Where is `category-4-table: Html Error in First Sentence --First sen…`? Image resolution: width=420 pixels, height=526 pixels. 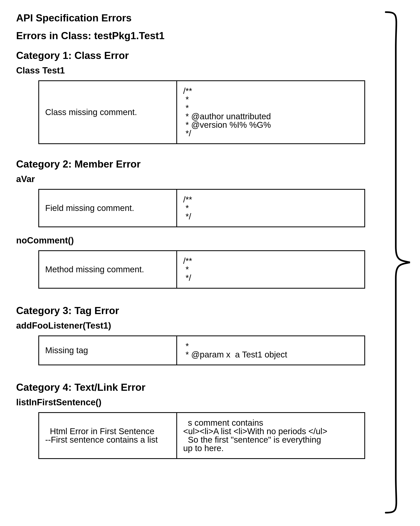
category-4-table: Html Error in First Sentence --First sen… is located at coordinates (202, 435).